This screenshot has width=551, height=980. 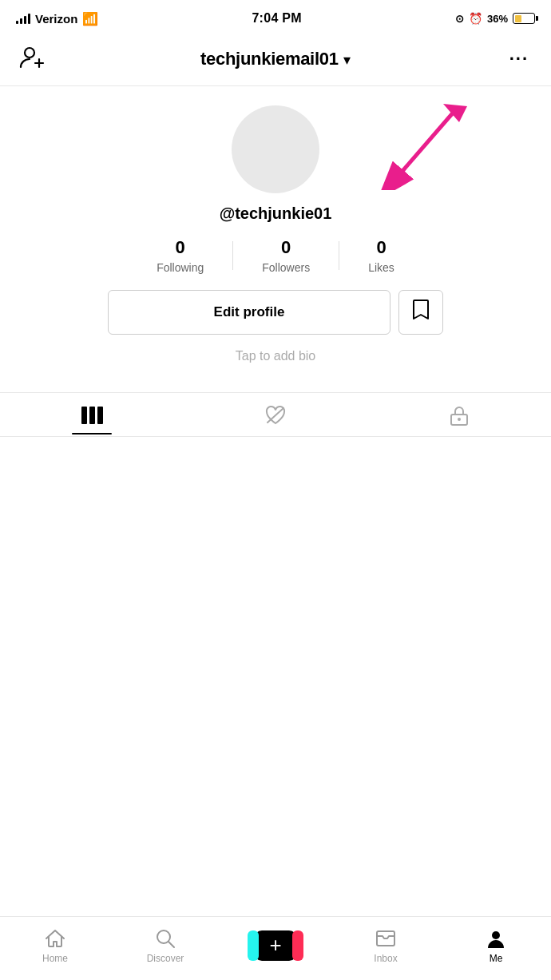 I want to click on following-stat: 0 Following, so click(x=180, y=256).